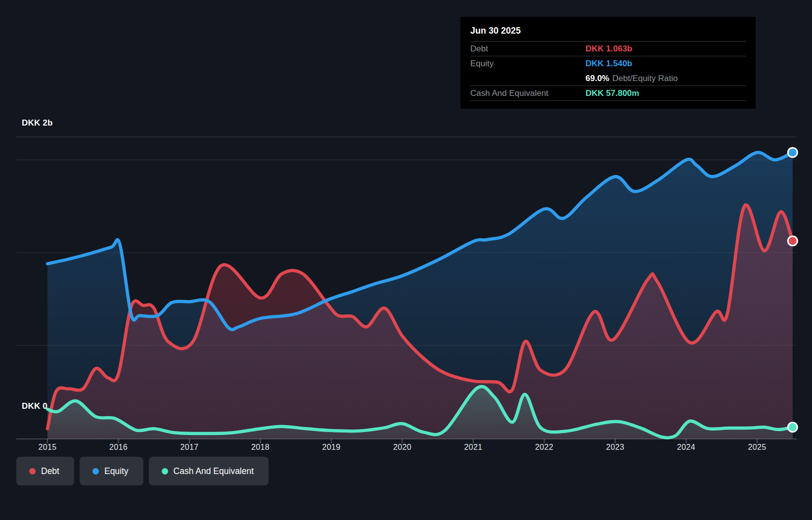 The width and height of the screenshot is (812, 520). Describe the element at coordinates (612, 93) in the screenshot. I see `tooltip-value-cash: DKK 57.800m` at that location.